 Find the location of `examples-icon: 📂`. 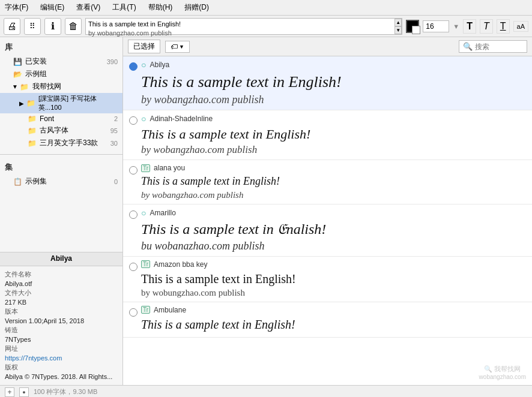

examples-icon: 📂 is located at coordinates (17, 74).